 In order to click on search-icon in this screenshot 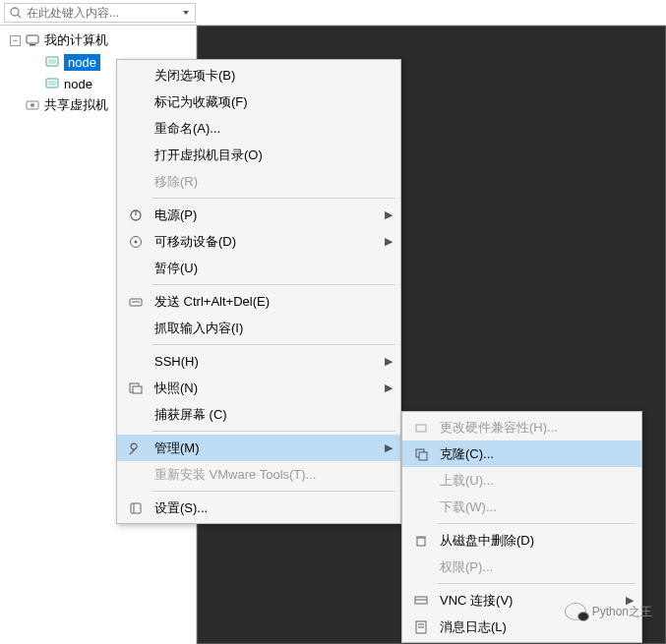, I will do `click(16, 13)`.